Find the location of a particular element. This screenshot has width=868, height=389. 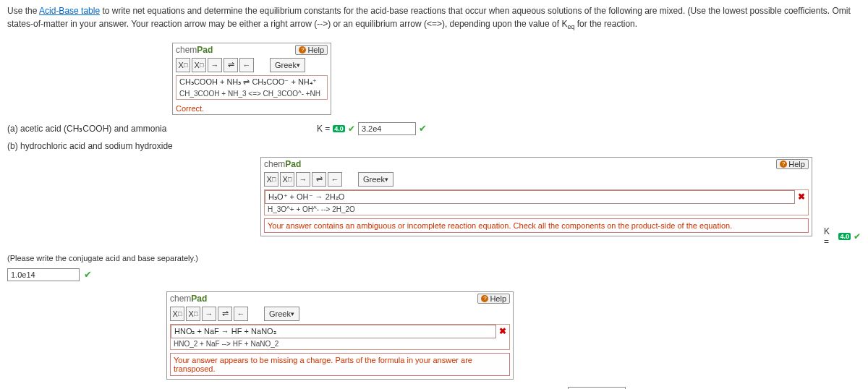

intro-sub: eq is located at coordinates (571, 27).